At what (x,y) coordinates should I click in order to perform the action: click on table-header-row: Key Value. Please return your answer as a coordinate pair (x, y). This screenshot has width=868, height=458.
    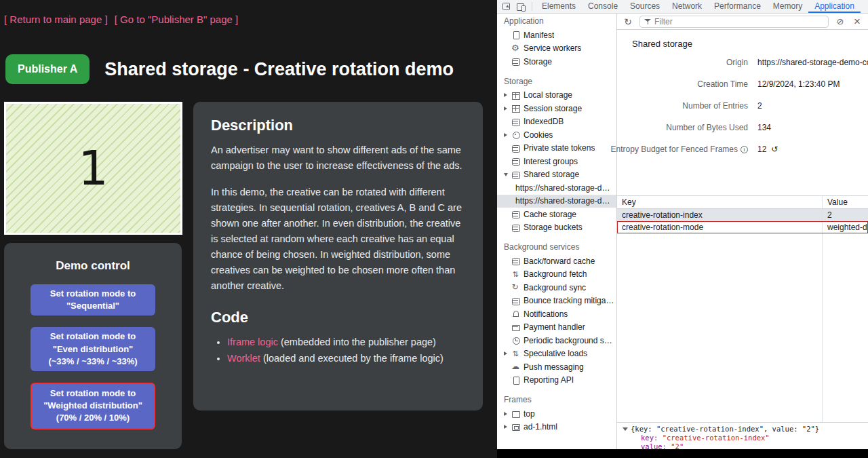
    Looking at the image, I should click on (743, 202).